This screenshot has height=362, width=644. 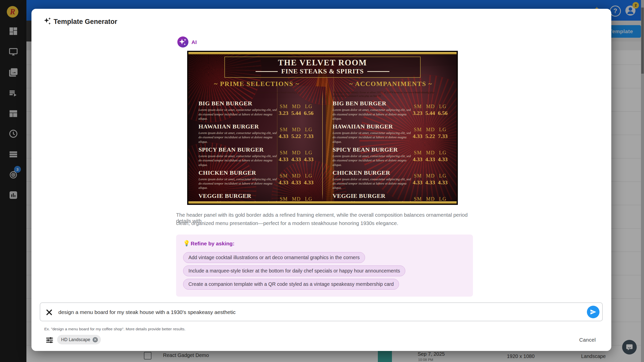 What do you see at coordinates (391, 84) in the screenshot?
I see `menu-section-heading: ~ ACCOMPANIMENTS ~` at bounding box center [391, 84].